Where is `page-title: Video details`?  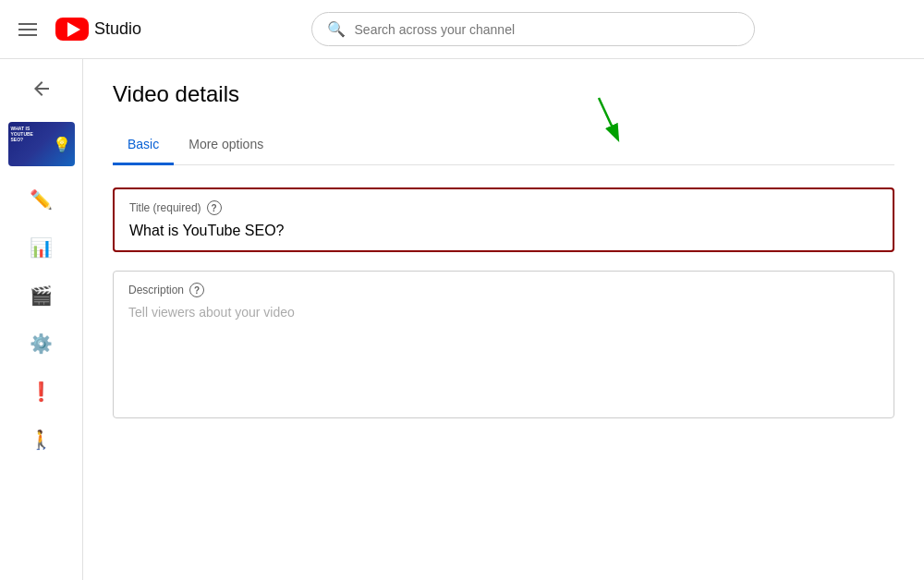
page-title: Video details is located at coordinates (504, 94).